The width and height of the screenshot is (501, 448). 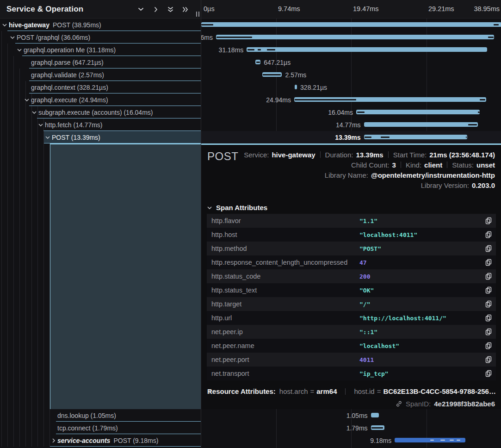 I want to click on meta-value: unset, so click(x=486, y=165).